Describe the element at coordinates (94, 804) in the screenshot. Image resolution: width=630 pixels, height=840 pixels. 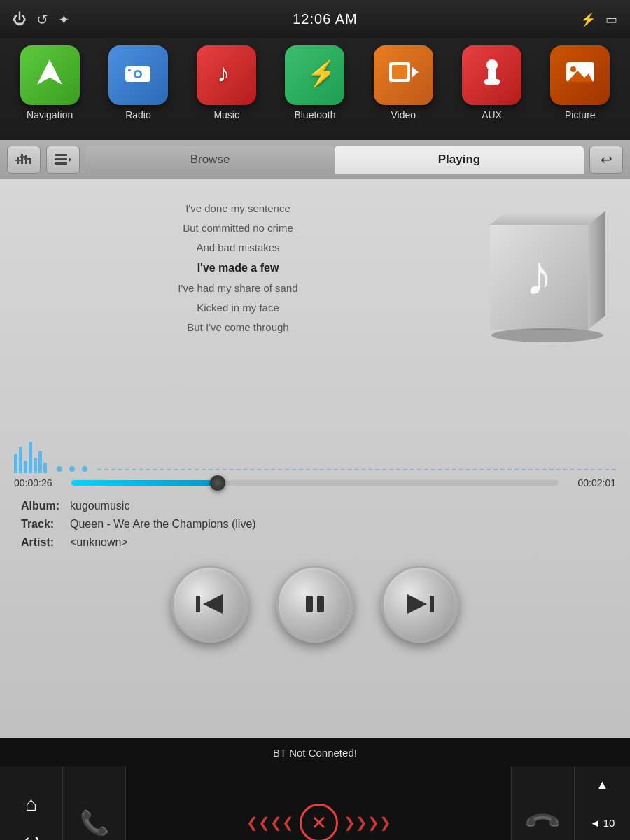
I see `phone-call-area: 📞` at that location.